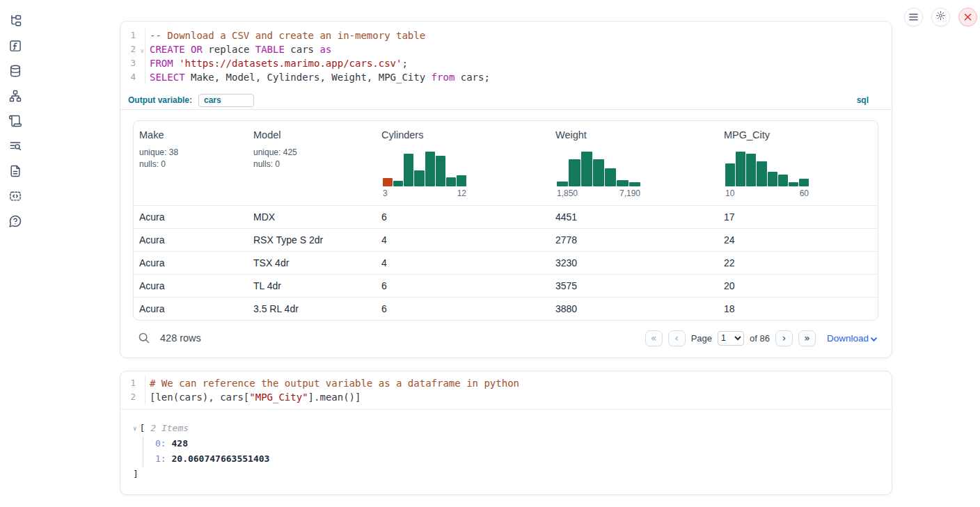  I want to click on column-name: Make, so click(191, 135).